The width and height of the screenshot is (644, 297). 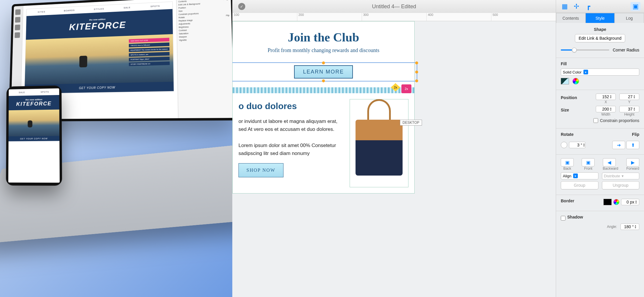 What do you see at coordinates (629, 18) in the screenshot?
I see `tab-log: Log` at bounding box center [629, 18].